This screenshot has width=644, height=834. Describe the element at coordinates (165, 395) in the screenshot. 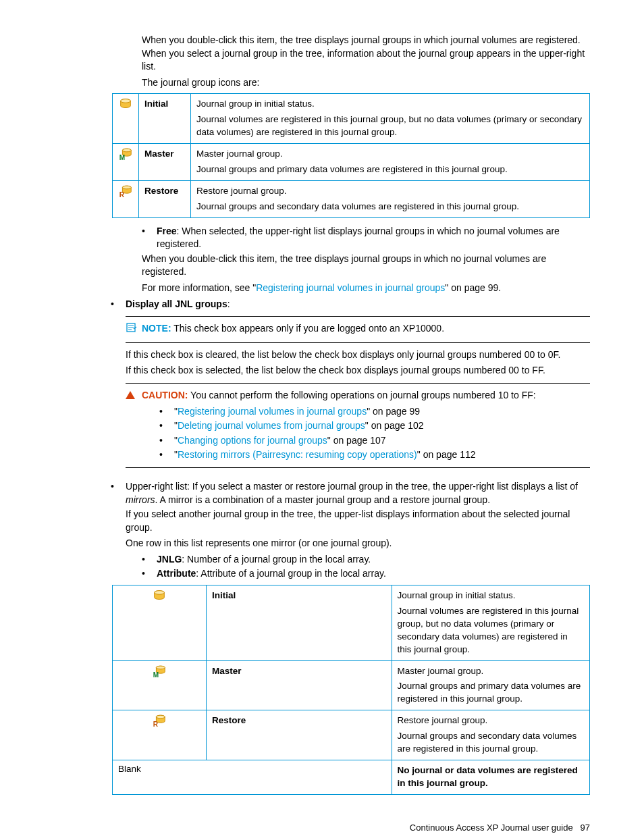

I see `caution-label: CAUTION:` at that location.